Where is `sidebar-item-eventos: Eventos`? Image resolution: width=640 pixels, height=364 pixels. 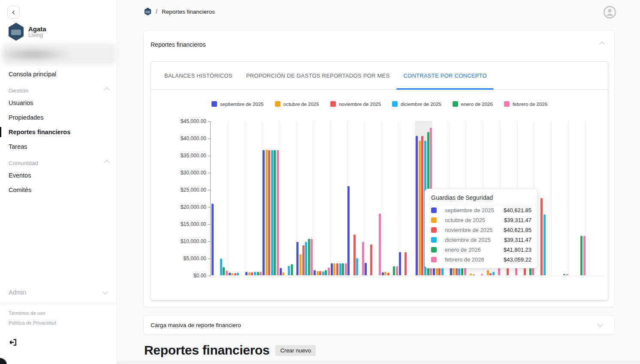
sidebar-item-eventos: Eventos is located at coordinates (58, 175).